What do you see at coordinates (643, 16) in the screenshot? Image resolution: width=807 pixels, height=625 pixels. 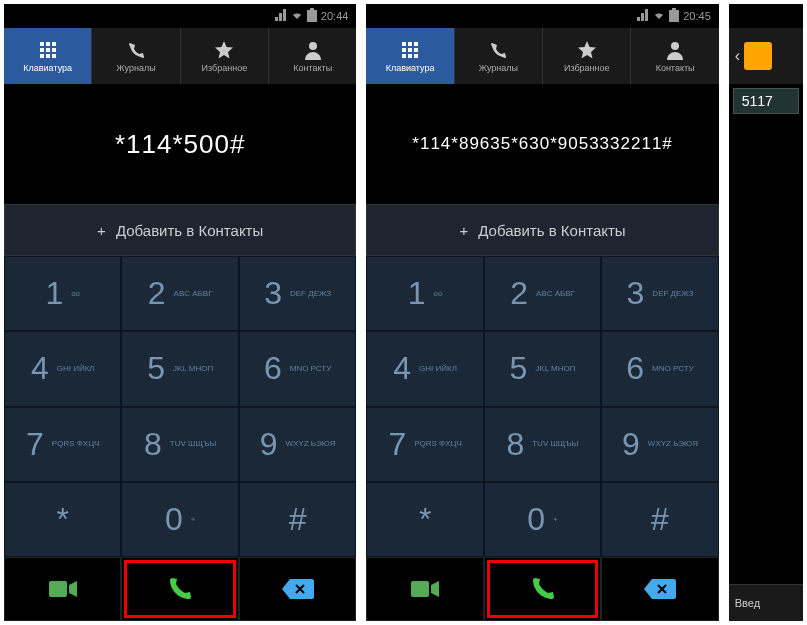 I see `signal-icon` at bounding box center [643, 16].